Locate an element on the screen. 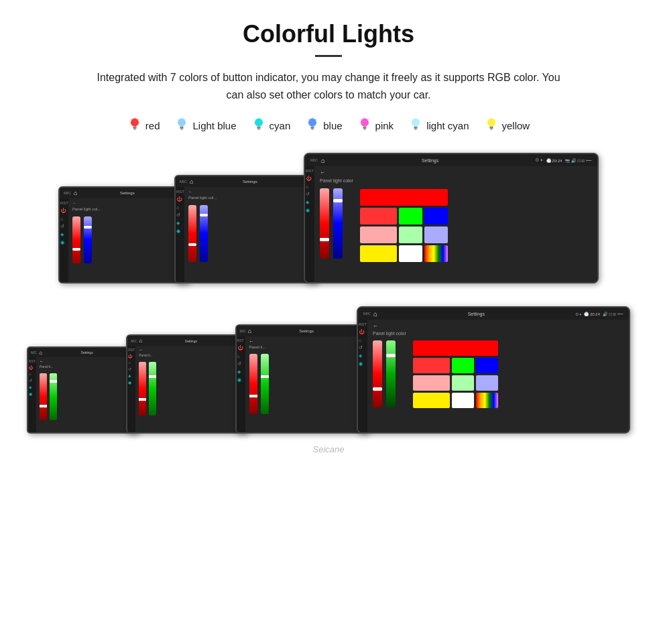 The width and height of the screenshot is (657, 644). device-card-bot-large: MIC ⌂ Settings ⚙ ♦ 🕐 20:24 🔊 ⊡ ⊞ ⟵ RST ⏻… is located at coordinates (493, 370).